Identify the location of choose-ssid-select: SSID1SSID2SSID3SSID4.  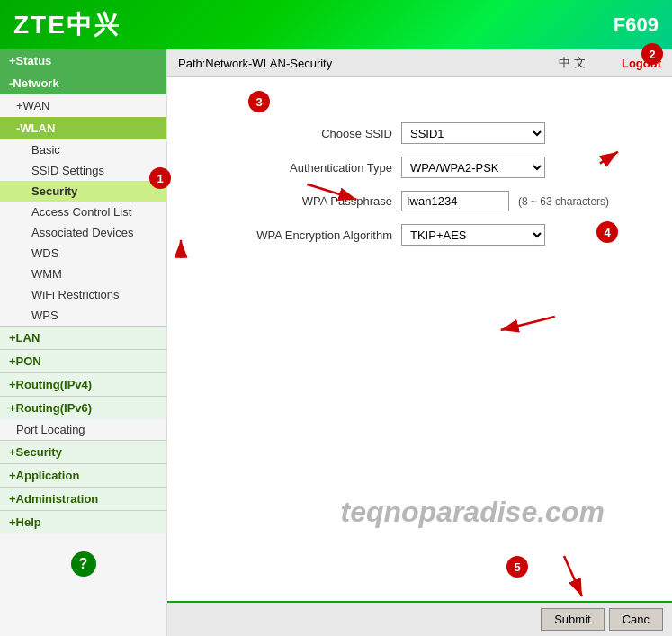
(473, 133).